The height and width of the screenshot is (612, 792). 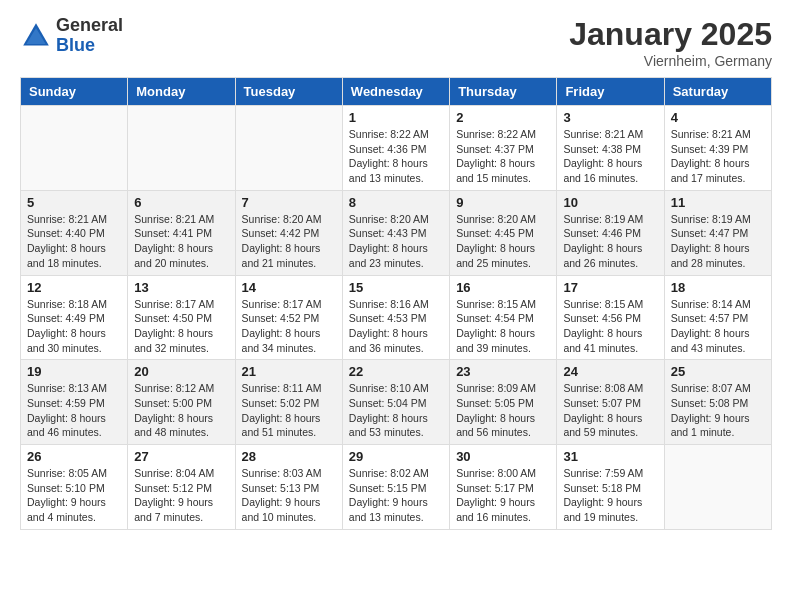 What do you see at coordinates (182, 318) in the screenshot?
I see `calendar-cell-w3-d2: 13Sunrise: 8:17 AM Sunset: 4:50 PM Dayli…` at bounding box center [182, 318].